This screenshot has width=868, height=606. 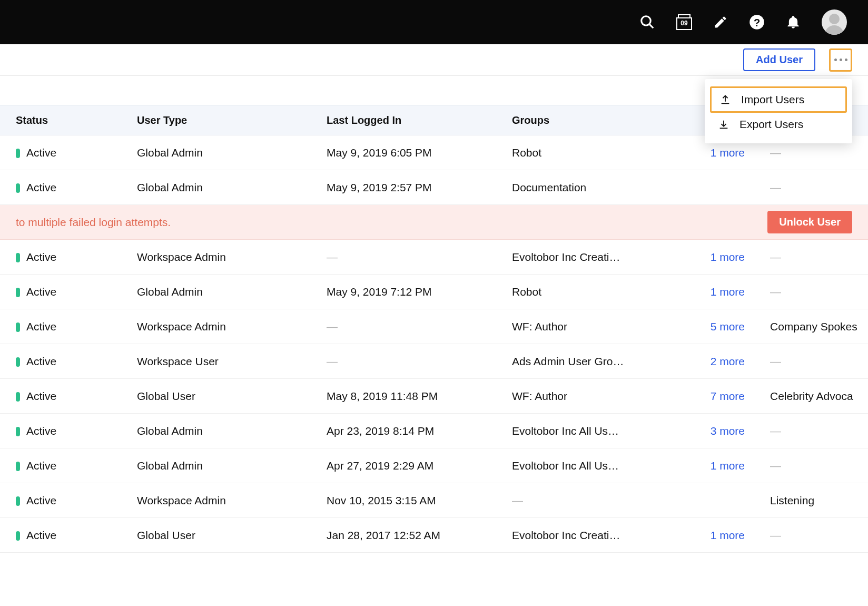 What do you see at coordinates (813, 327) in the screenshot?
I see `cell-last: Company Spokes` at bounding box center [813, 327].